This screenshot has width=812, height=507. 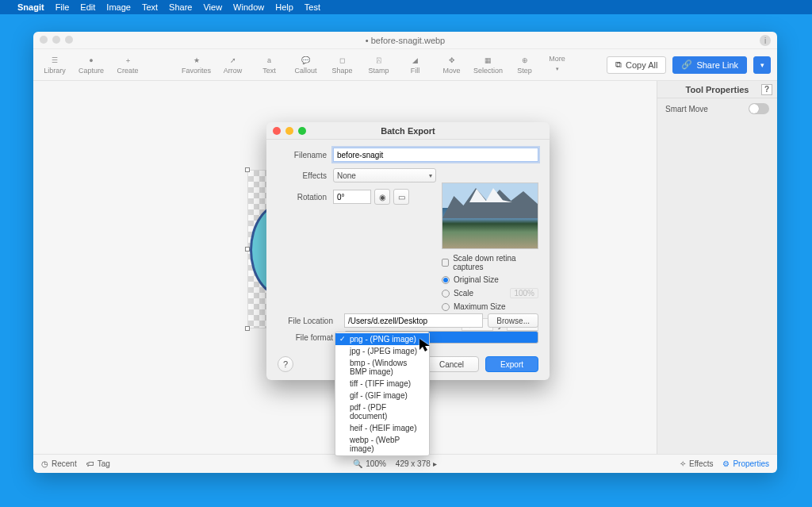 What do you see at coordinates (765, 40) in the screenshot?
I see `info-icon: i` at bounding box center [765, 40].